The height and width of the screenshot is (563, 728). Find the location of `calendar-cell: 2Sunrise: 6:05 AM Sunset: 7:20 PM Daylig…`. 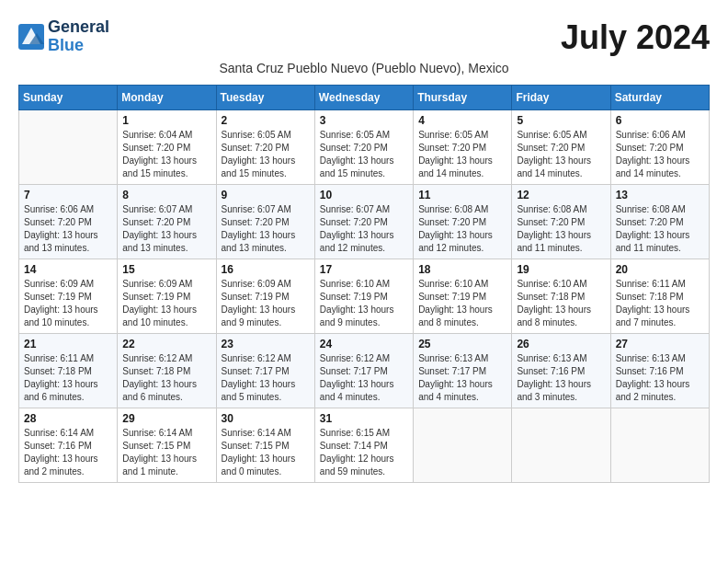

calendar-cell: 2Sunrise: 6:05 AM Sunset: 7:20 PM Daylig… is located at coordinates (265, 147).